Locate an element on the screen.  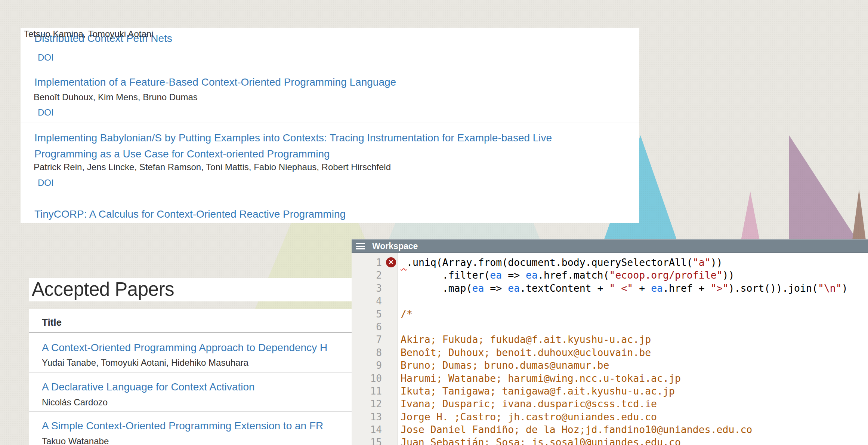
code-line: .filter(ea => ea.href.match("ecoop.org/p… is located at coordinates (634, 275).